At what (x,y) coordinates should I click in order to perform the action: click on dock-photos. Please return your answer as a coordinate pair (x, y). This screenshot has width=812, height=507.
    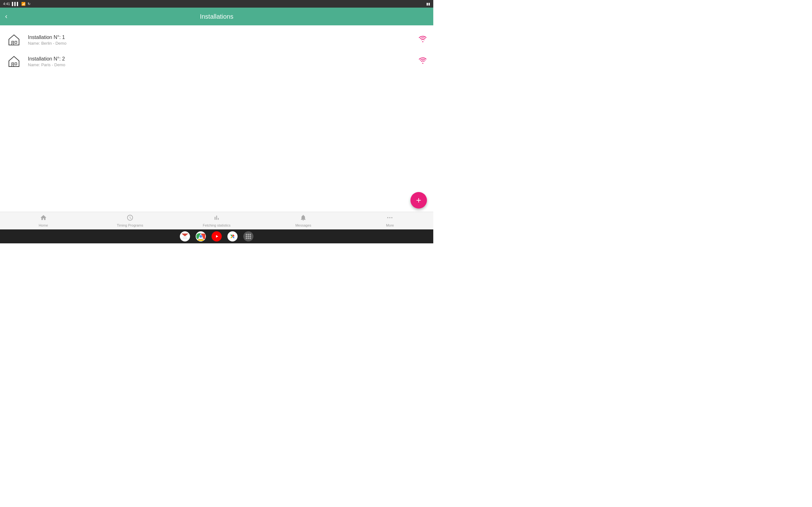
    Looking at the image, I should click on (233, 236).